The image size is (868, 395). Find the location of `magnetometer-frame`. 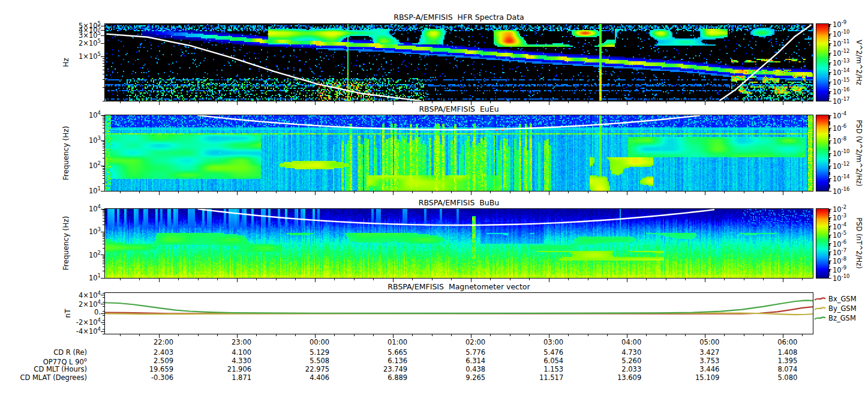

magnetometer-frame is located at coordinates (459, 313).